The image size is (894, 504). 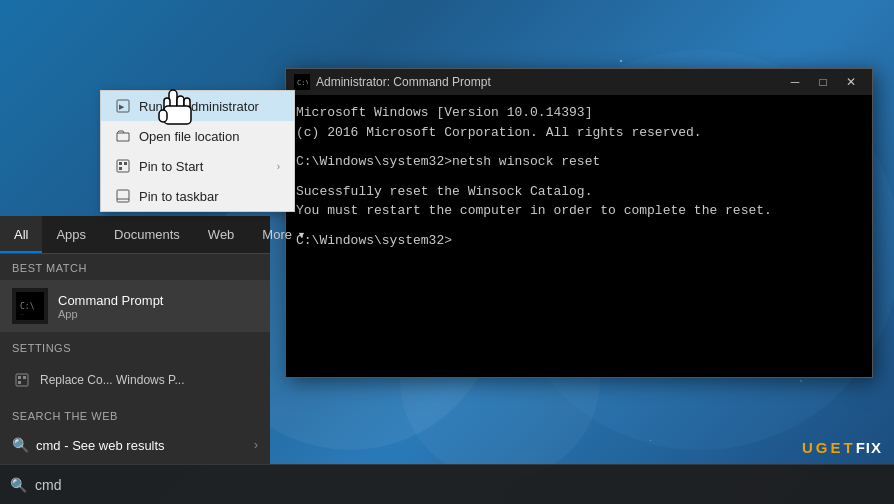 I want to click on settings-icon, so click(x=22, y=380).